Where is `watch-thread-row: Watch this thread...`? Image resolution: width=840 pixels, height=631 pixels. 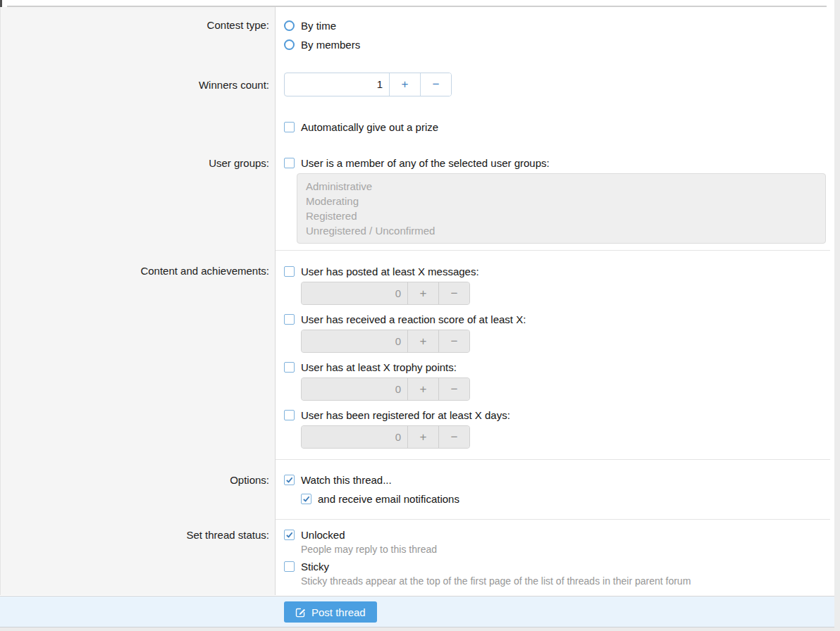 watch-thread-row: Watch this thread... is located at coordinates (557, 480).